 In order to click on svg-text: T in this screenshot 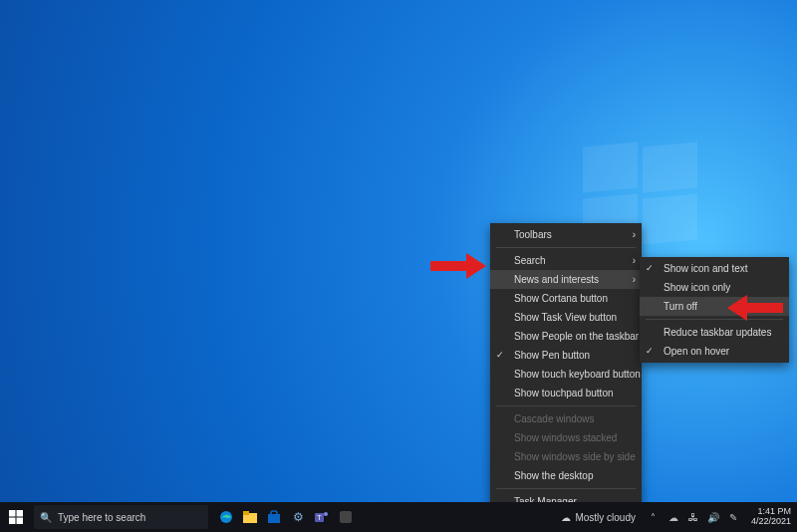, I will do `click(319, 518)`.